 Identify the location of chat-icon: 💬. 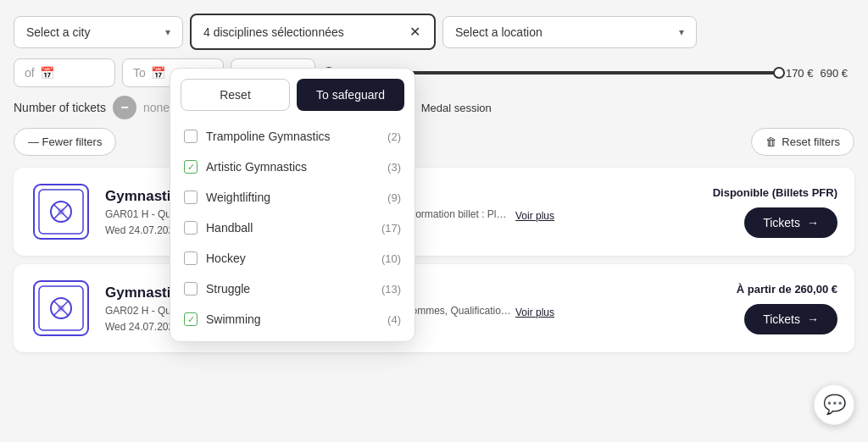
(834, 405).